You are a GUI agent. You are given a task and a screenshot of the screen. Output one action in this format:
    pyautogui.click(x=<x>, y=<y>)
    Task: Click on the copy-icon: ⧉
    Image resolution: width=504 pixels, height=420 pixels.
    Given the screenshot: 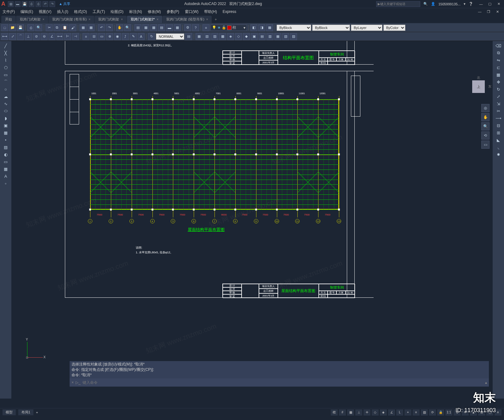 What is the action you would take?
    pyautogui.click(x=57, y=28)
    